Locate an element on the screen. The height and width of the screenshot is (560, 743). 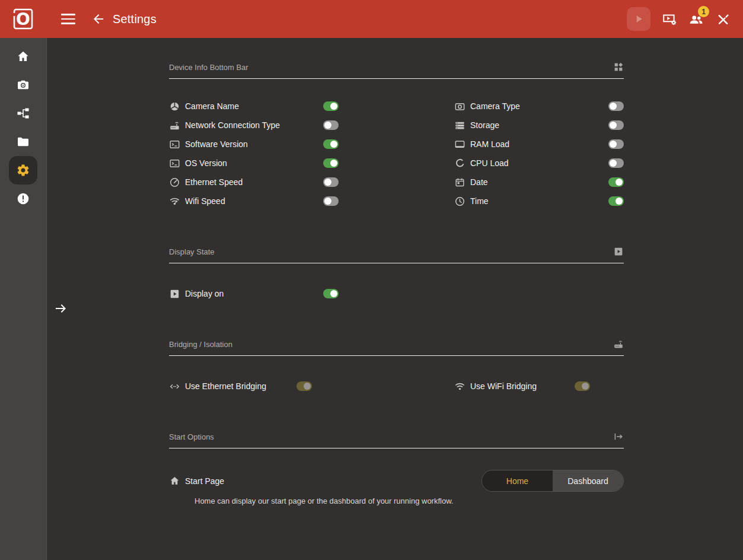
toggle-label: Ethernet Speed is located at coordinates (213, 182).